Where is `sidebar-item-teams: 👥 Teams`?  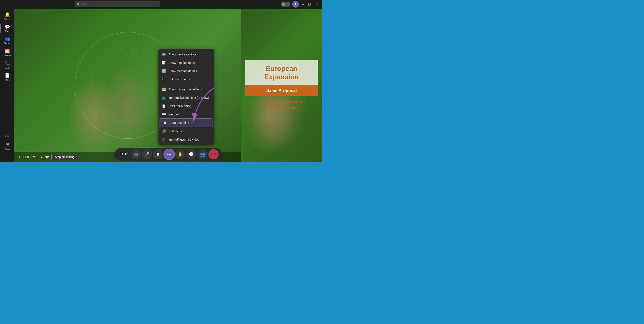
sidebar-item-teams: 👥 Teams is located at coordinates (7, 41).